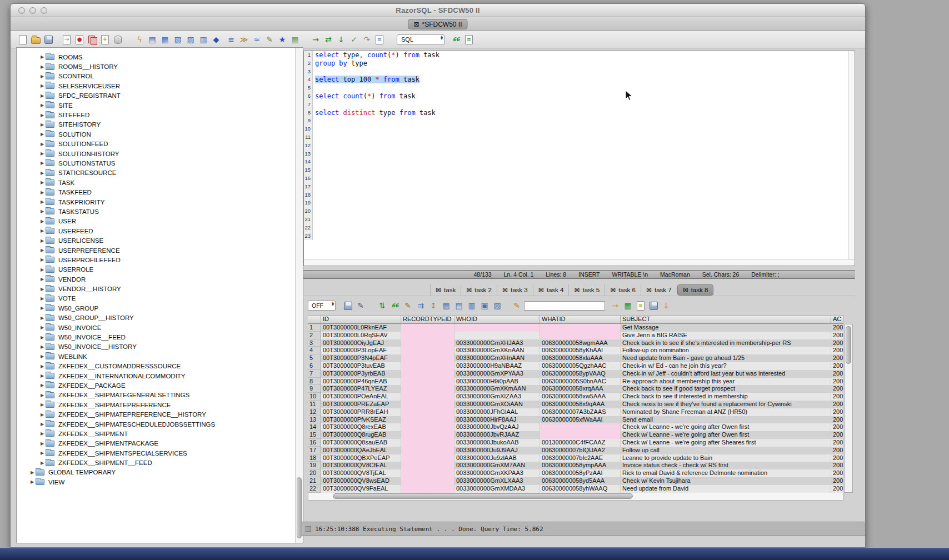  Describe the element at coordinates (160, 453) in the screenshot. I see `tree-item-zkfedex-shipmentspecialservices: ▶ZKFEDEX__SHIPMENTSPECIALSERVICES` at that location.